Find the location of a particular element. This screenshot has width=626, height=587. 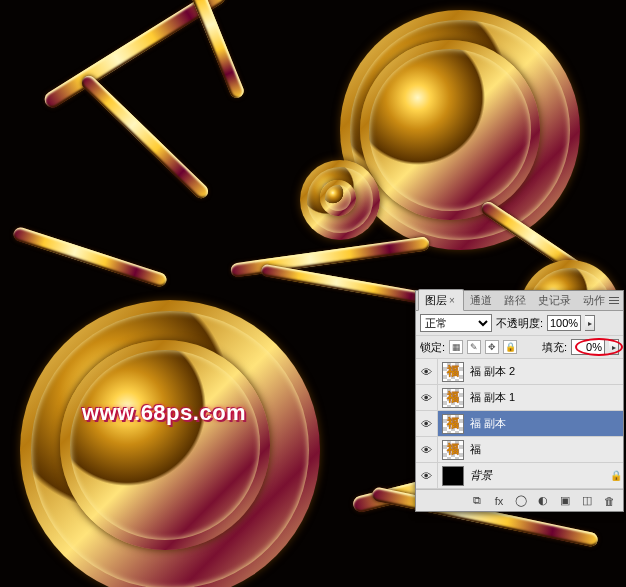

layer-name: 福 副本 1 is located at coordinates (546, 398).